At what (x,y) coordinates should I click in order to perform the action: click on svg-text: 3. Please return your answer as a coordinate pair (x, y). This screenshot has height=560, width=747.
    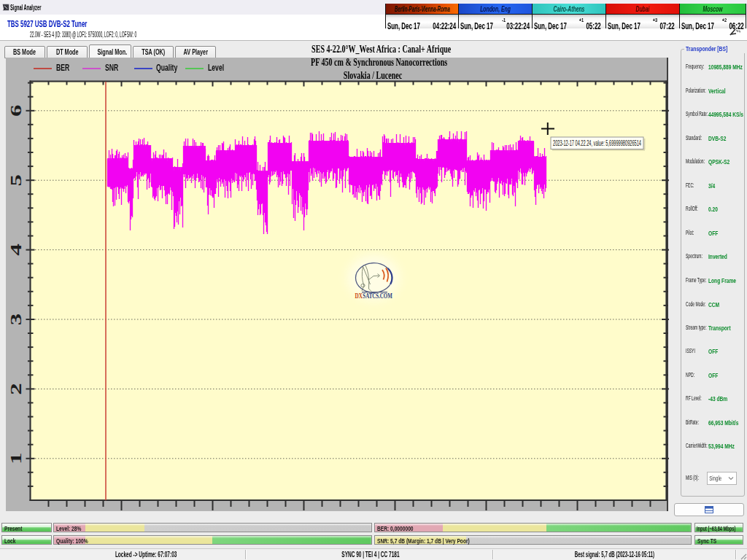
    Looking at the image, I should click on (15, 319).